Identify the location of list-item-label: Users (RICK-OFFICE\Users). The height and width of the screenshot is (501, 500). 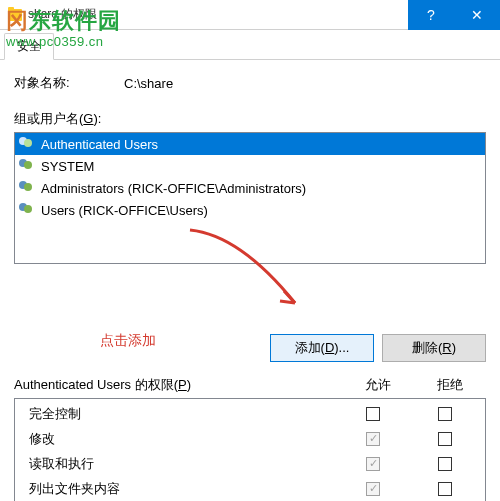
(124, 210).